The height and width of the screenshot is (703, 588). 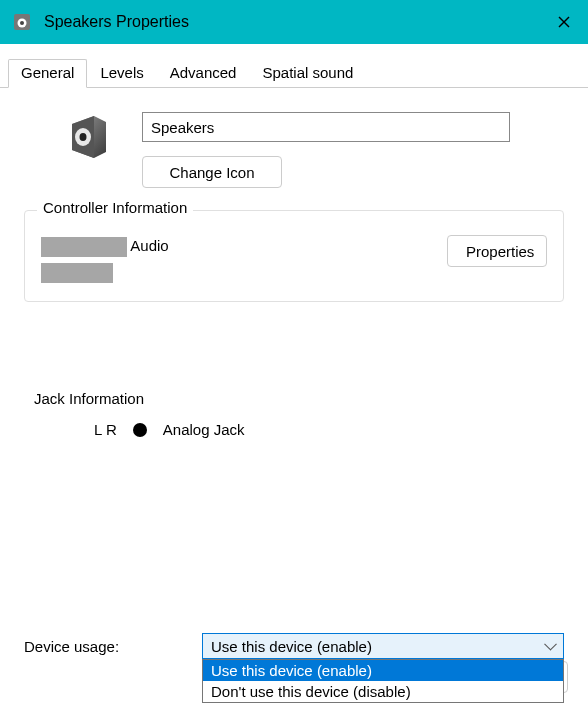 What do you see at coordinates (94, 646) in the screenshot?
I see `device-usage-label: Device usage:` at bounding box center [94, 646].